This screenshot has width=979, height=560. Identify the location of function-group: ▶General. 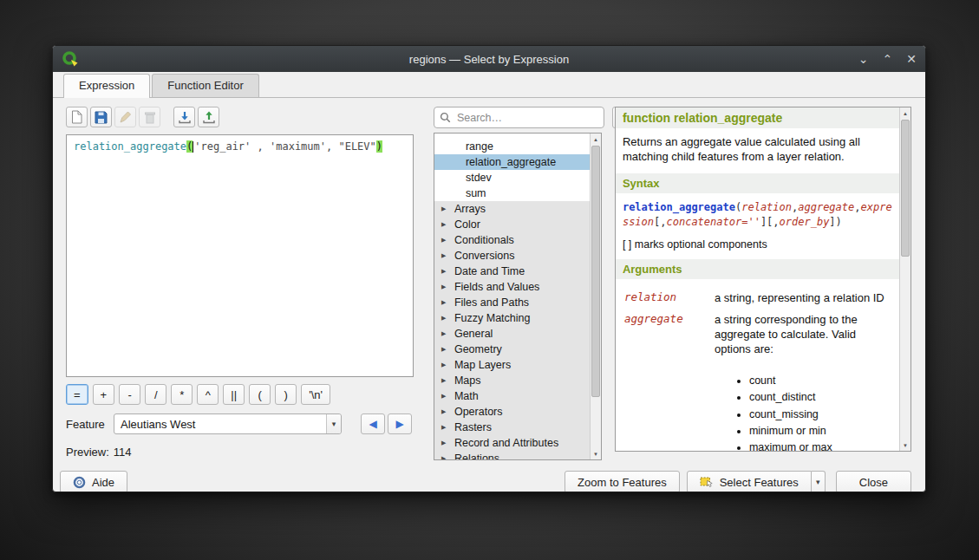
(512, 334).